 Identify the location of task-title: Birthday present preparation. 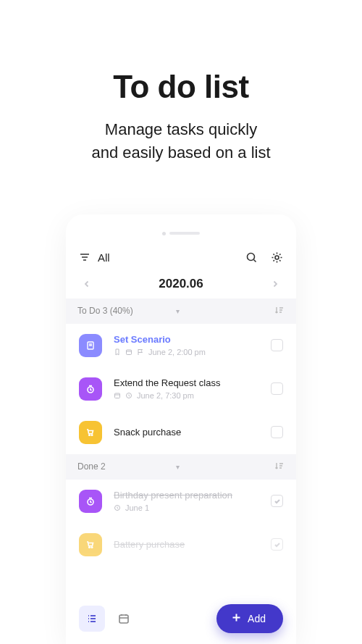
(187, 495).